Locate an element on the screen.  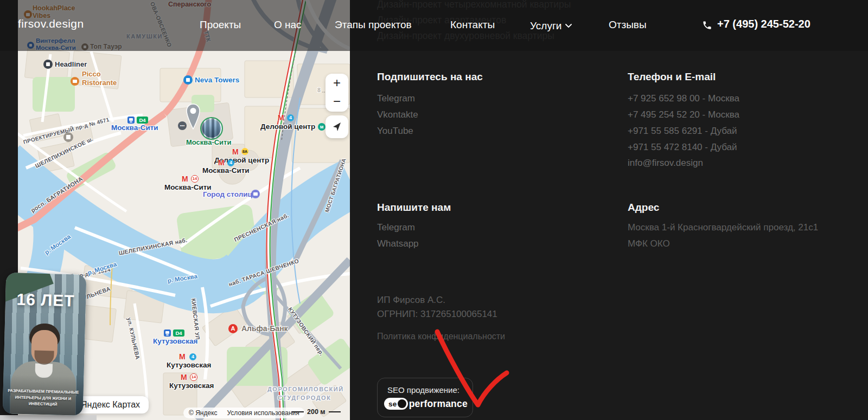
open-in-yandex-maps-button: Яндекс Картах is located at coordinates (111, 405).